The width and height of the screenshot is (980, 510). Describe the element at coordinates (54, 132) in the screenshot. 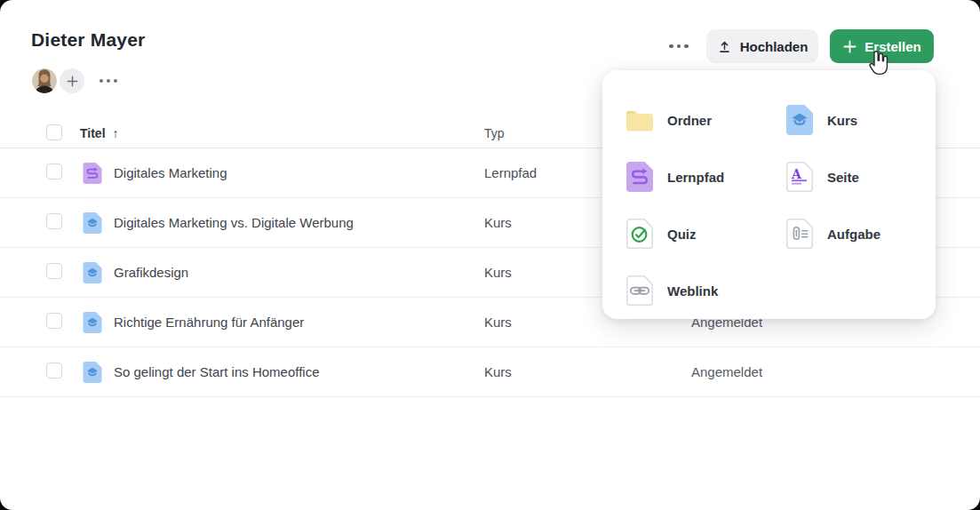

I see `select-all-checkbox` at that location.